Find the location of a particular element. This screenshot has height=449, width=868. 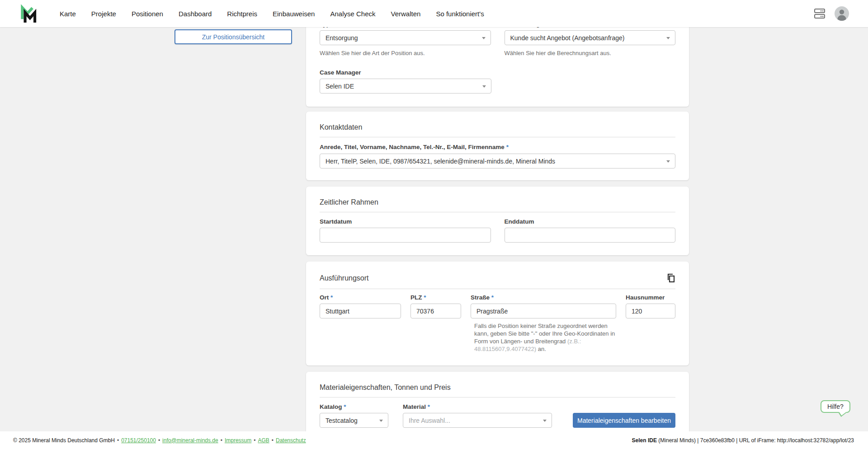

material-title: Materialeigenschaften, Tonnen und Preis is located at coordinates (497, 388).